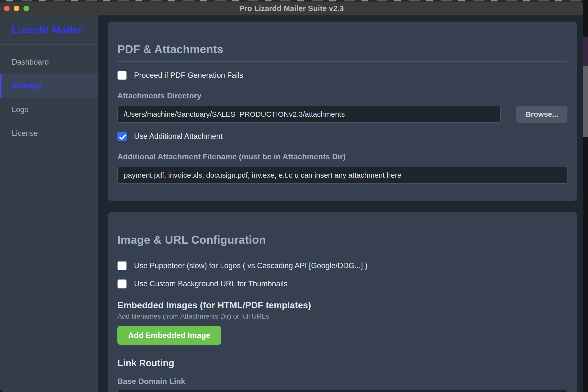  What do you see at coordinates (49, 62) in the screenshot?
I see `sidebar-item-dashboard: Dashboard` at bounding box center [49, 62].